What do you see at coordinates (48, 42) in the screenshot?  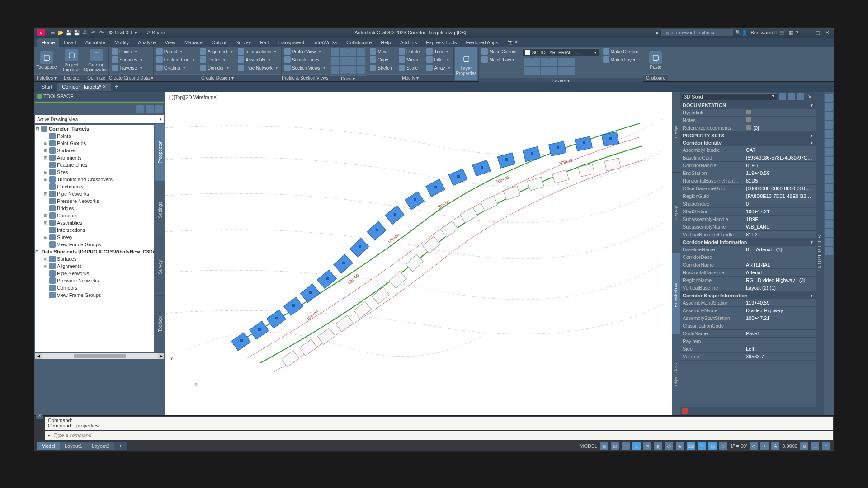 I see `ribbon-tab-home: Home` at bounding box center [48, 42].